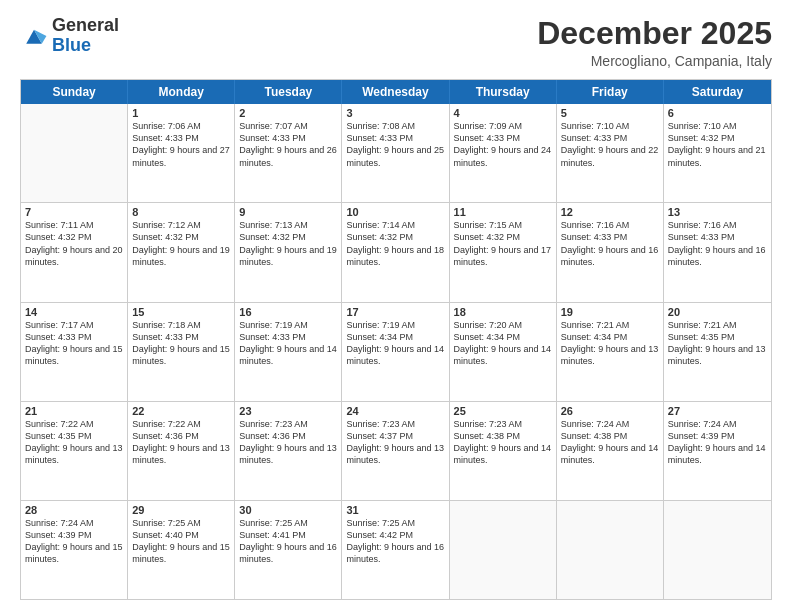 The image size is (792, 612). Describe the element at coordinates (504, 352) in the screenshot. I see `cal-cell: 18Sunrise: 7:20 AM Sunset: 4:34 PM Dayli…` at that location.